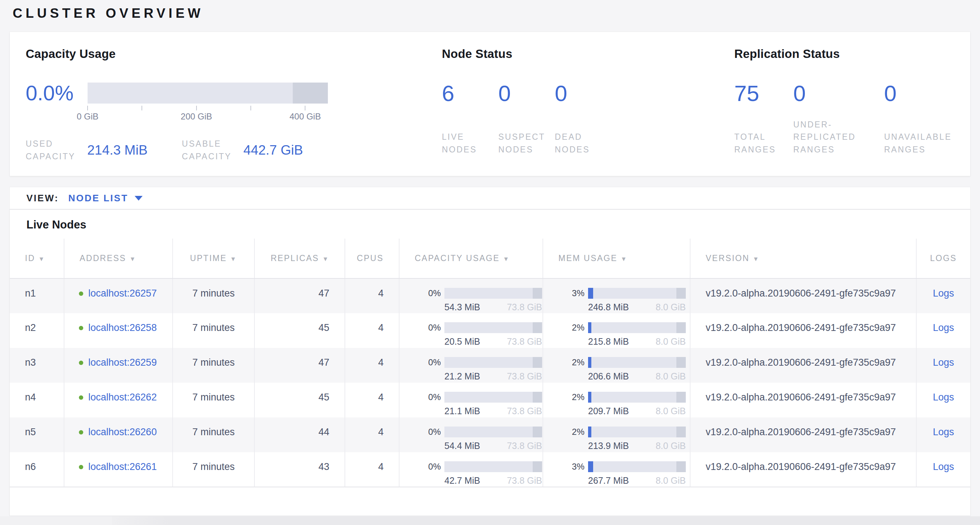  Describe the element at coordinates (117, 150) in the screenshot. I see `metric-value: 214.3 MiB` at that location.